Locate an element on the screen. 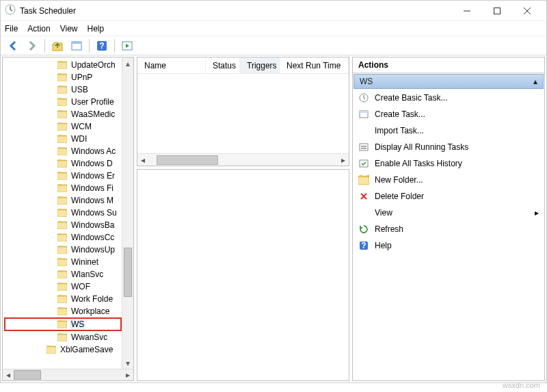 Image resolution: width=547 pixels, height=392 pixels. col-nextrun: Next Run Time is located at coordinates (315, 66).